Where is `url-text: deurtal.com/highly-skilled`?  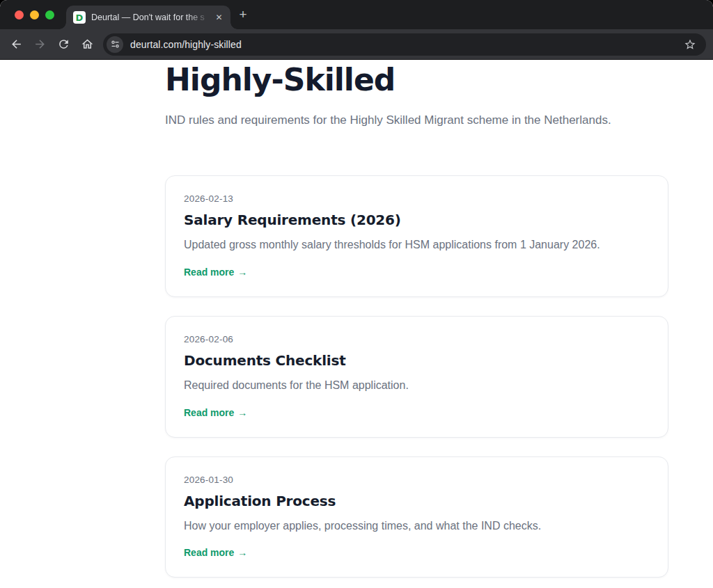
url-text: deurtal.com/highly-skilled is located at coordinates (405, 45).